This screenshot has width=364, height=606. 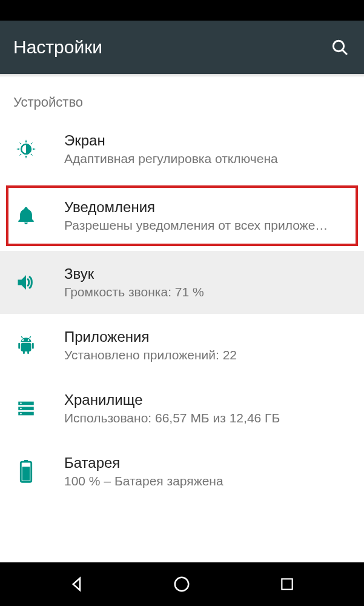 What do you see at coordinates (207, 207) in the screenshot?
I see `item-title: Уведомления` at bounding box center [207, 207].